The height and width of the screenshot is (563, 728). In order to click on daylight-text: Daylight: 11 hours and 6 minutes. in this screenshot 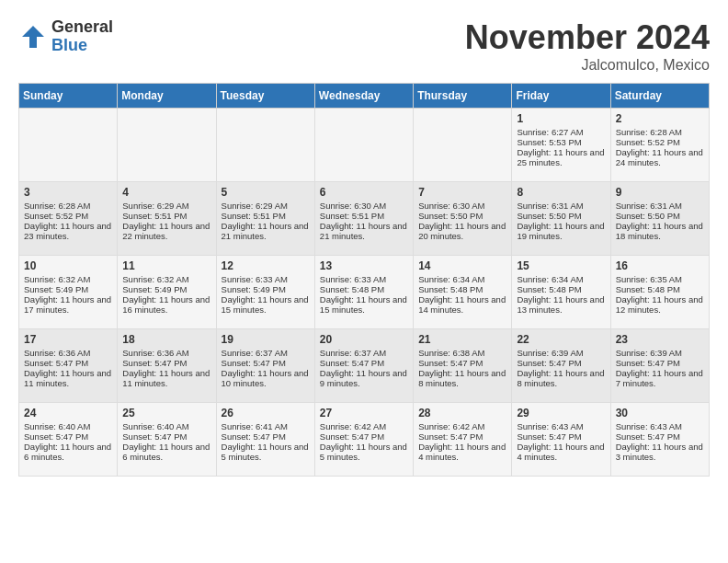, I will do `click(68, 452)`.